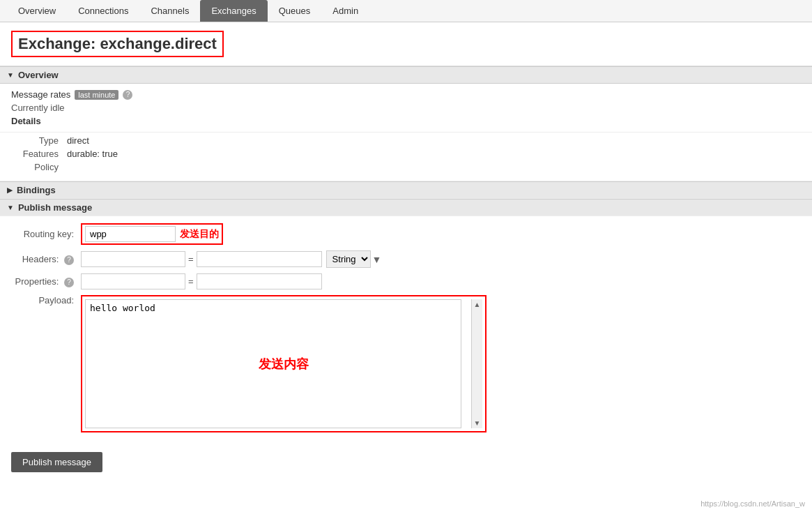 The width and height of the screenshot is (812, 512). Describe the element at coordinates (346, 11) in the screenshot. I see `nav-tab-admin: Admin` at that location.